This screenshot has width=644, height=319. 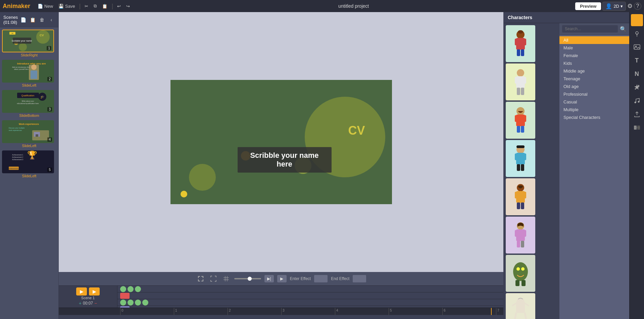 I want to click on track-row, so click(x=310, y=296).